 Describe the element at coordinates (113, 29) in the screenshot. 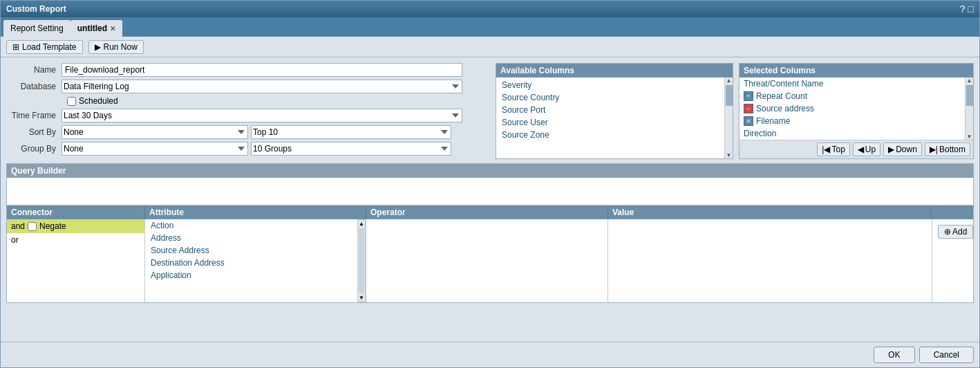

I see `tab-close-icon: ✕` at that location.